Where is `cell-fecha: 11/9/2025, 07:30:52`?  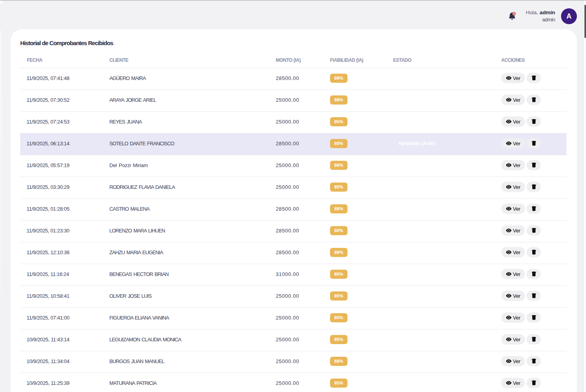 cell-fecha: 11/9/2025, 07:30:52 is located at coordinates (48, 100).